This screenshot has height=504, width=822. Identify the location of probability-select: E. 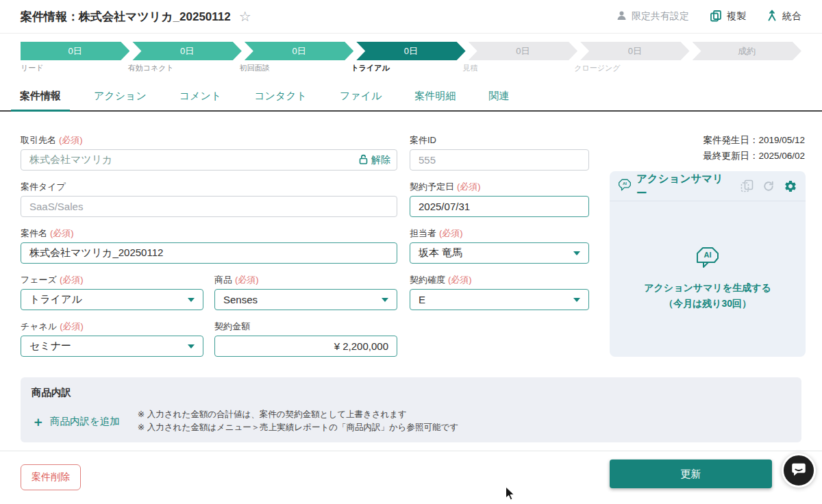
(499, 300).